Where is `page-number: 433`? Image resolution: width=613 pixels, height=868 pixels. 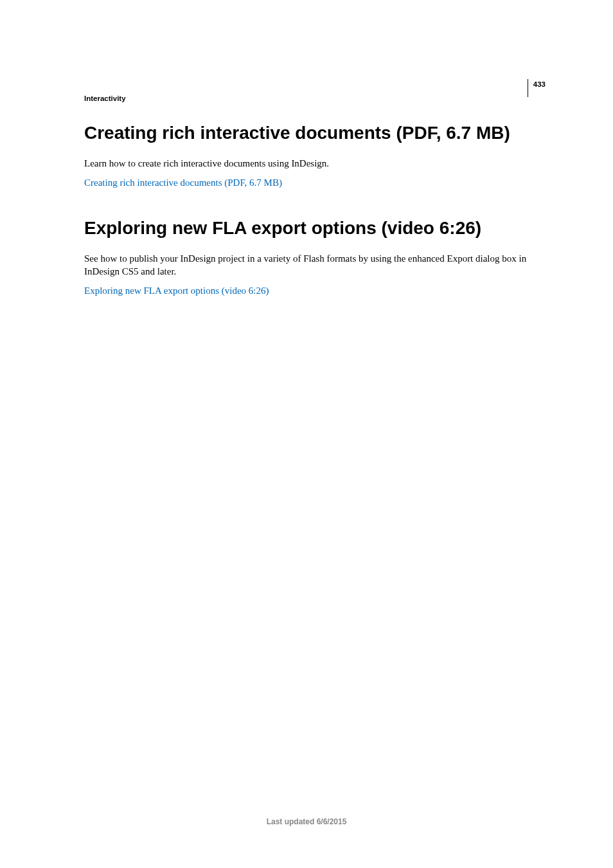
page-number: 433 is located at coordinates (537, 88).